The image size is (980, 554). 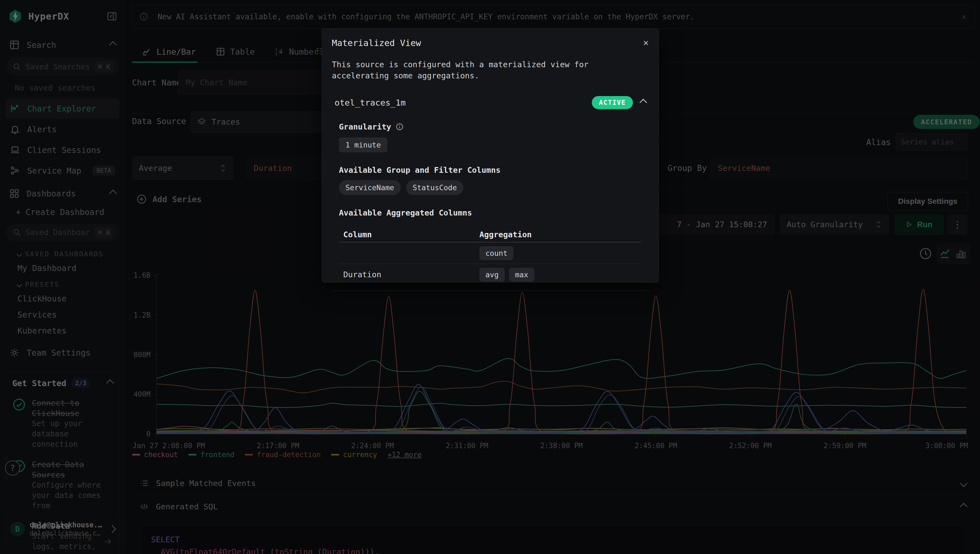 I want to click on modal-close-icon: ✕, so click(x=646, y=43).